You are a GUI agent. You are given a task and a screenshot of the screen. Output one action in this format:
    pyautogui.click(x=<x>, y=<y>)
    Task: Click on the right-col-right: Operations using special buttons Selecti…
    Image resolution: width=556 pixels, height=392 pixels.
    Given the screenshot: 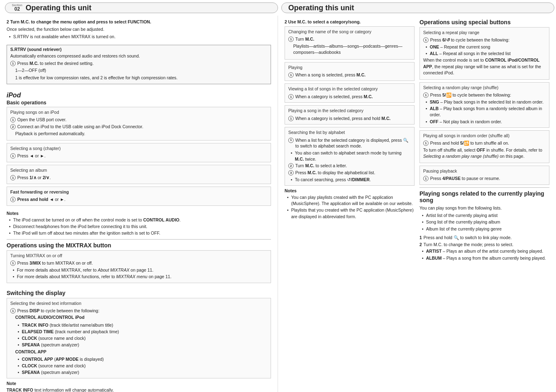 What is the action you would take?
    pyautogui.click(x=484, y=142)
    